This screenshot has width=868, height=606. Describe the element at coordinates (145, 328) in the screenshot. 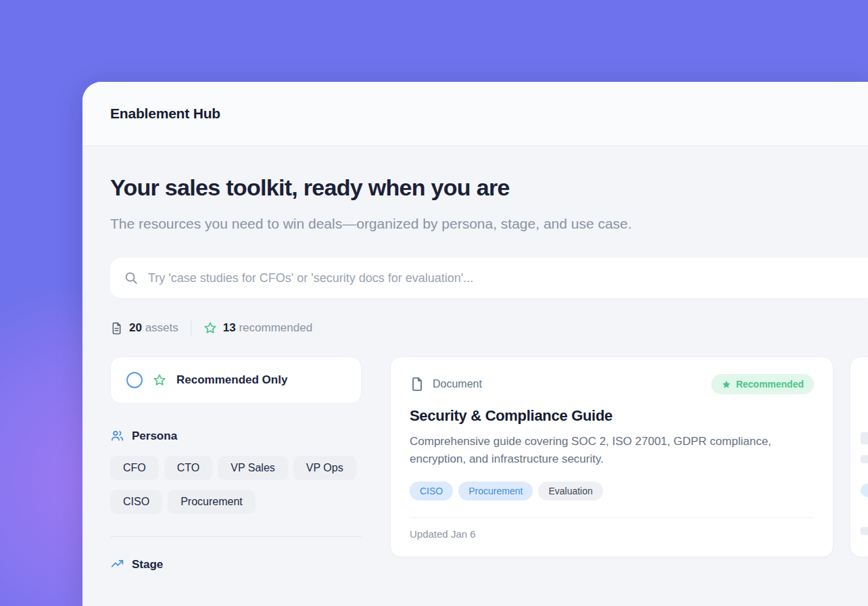

I see `assets-stat: 20 assets` at that location.